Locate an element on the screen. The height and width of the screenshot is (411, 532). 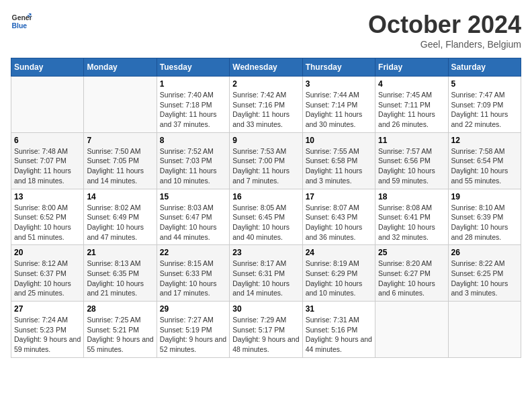
calendar-day: 14Sunrise: 8:02 AMSunset: 6:49 PMDayligh… is located at coordinates (120, 217).